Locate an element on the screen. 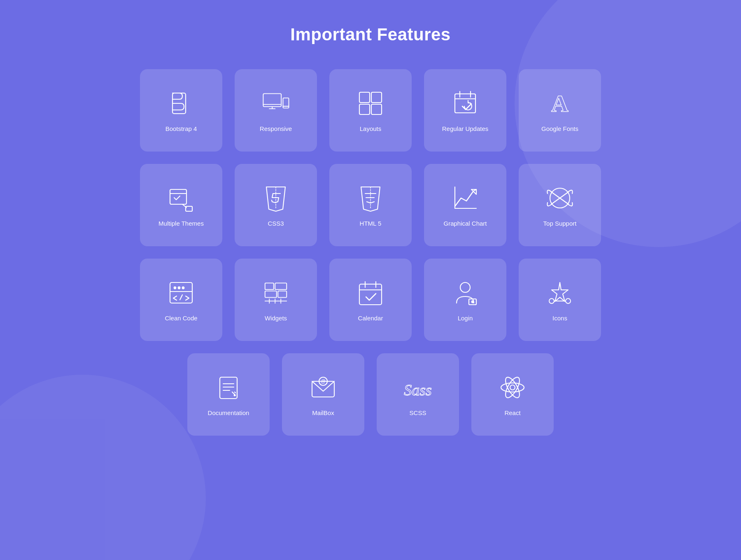 The image size is (741, 560). feature-card-react: React is located at coordinates (513, 394).